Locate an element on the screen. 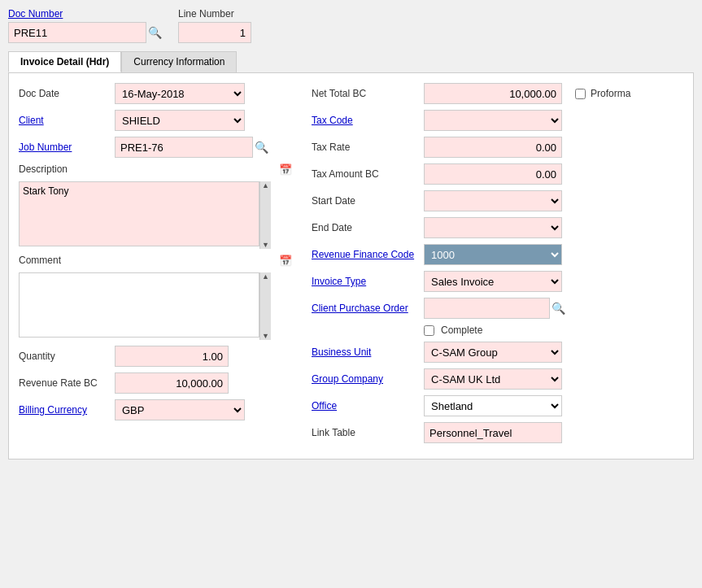 The width and height of the screenshot is (702, 588). job-number-binoculars-icon: 🔍 is located at coordinates (262, 147).